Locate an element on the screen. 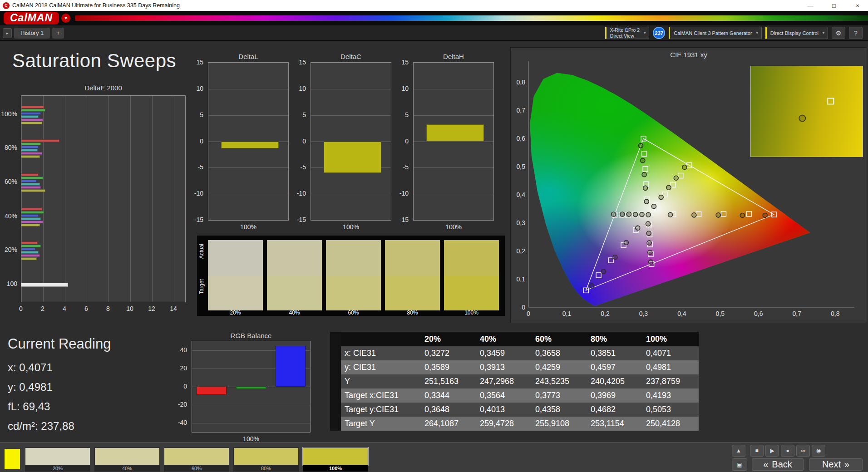 Image resolution: width=868 pixels, height=472 pixels. chevron-down-icon: ▼ is located at coordinates (645, 33).